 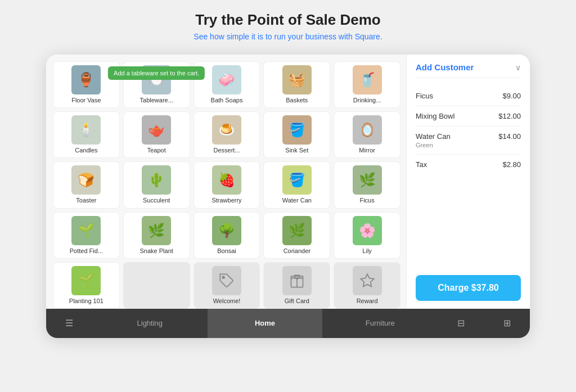 I want to click on tax-price: $2.80, so click(x=512, y=164).